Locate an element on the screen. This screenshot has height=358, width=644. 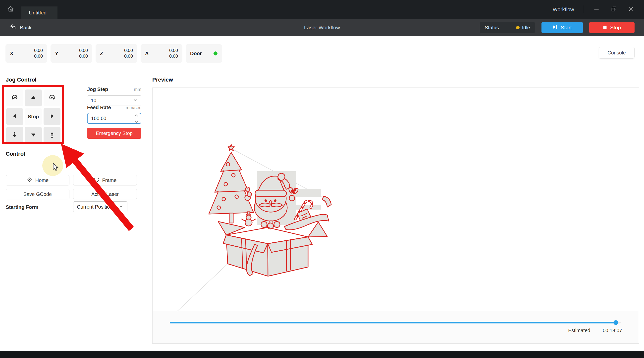
mouse-cursor-icon is located at coordinates (55, 167).